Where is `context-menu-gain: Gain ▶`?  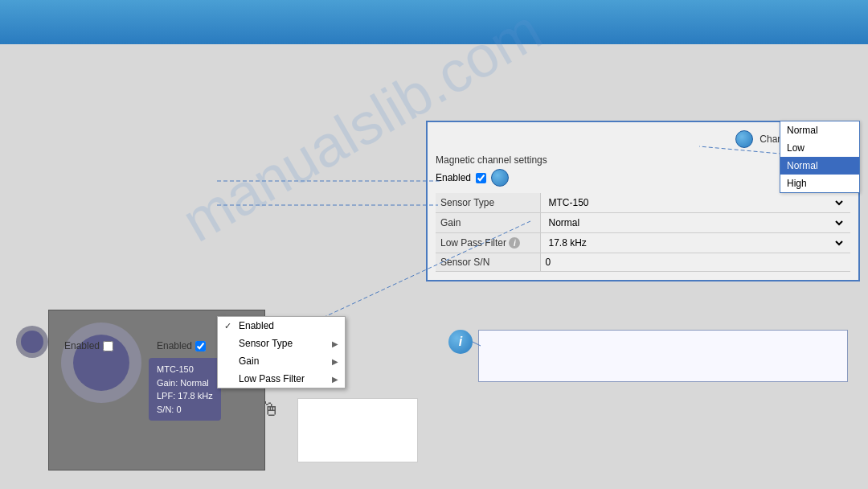
context-menu-gain: Gain ▶ is located at coordinates (281, 361).